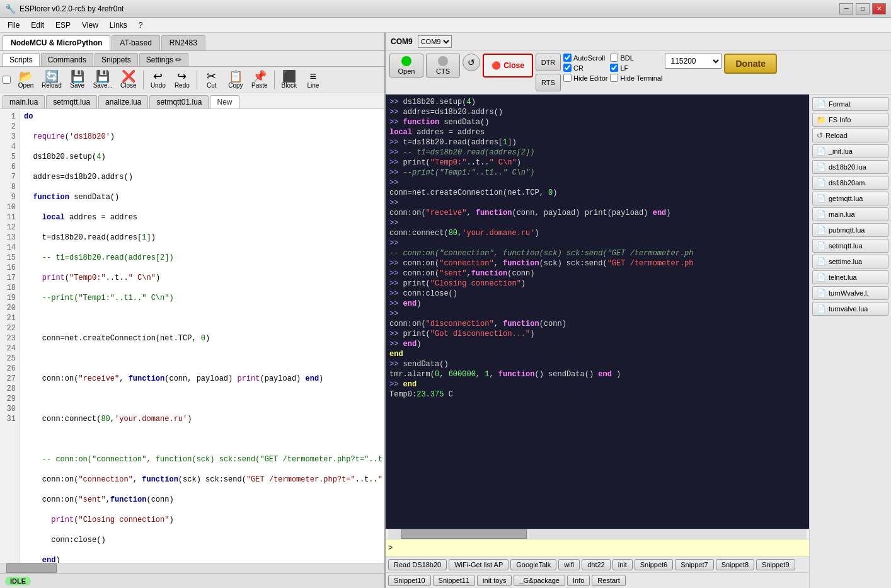  I want to click on paste-icon: 📌, so click(260, 76).